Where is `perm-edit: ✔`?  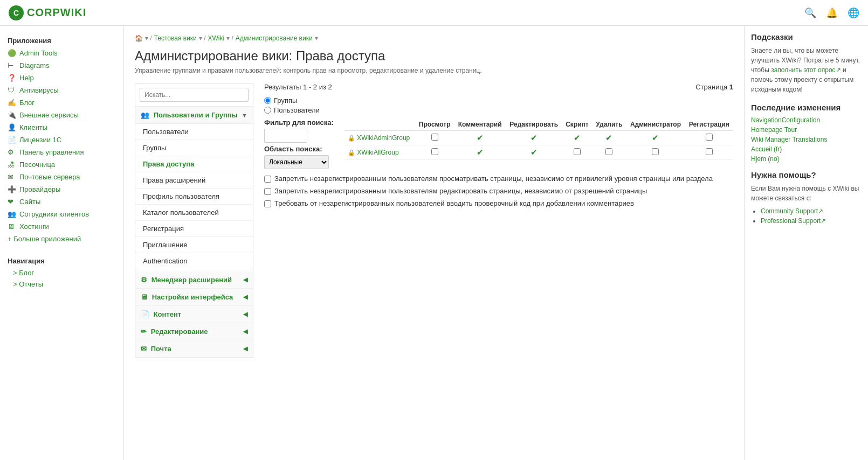
perm-edit: ✔ is located at coordinates (534, 138).